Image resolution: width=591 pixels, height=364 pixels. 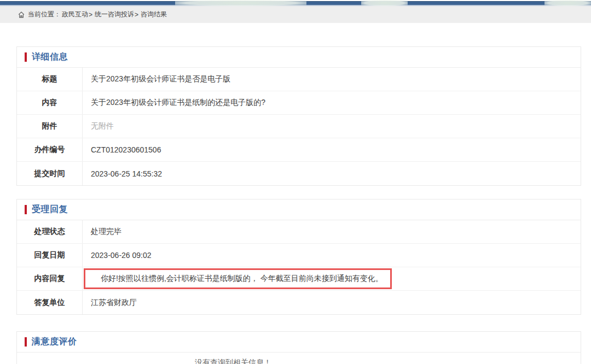 What do you see at coordinates (50, 232) in the screenshot?
I see `field-label: 处理状态` at bounding box center [50, 232].